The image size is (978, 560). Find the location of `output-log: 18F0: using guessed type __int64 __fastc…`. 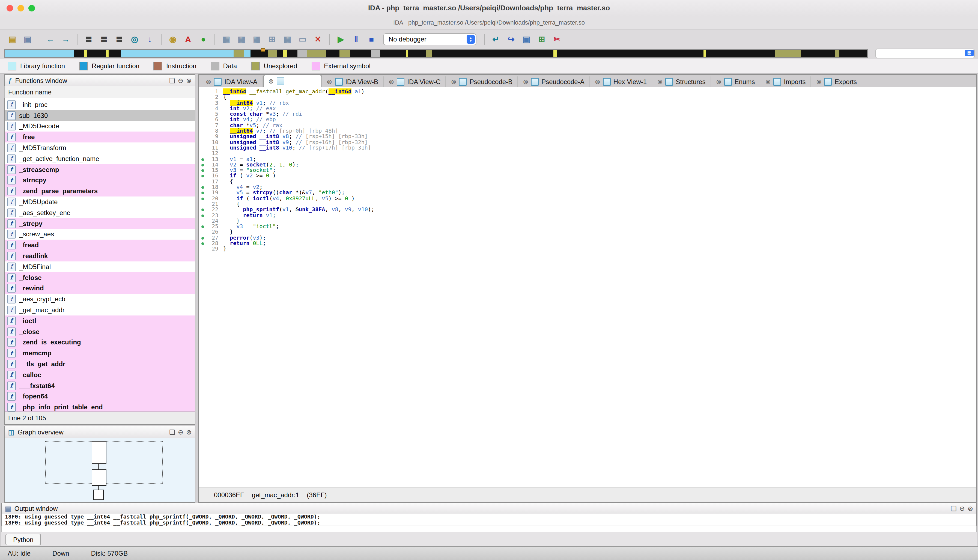

output-log: 18F0: using guessed type __int64 __fastc… is located at coordinates (489, 520).